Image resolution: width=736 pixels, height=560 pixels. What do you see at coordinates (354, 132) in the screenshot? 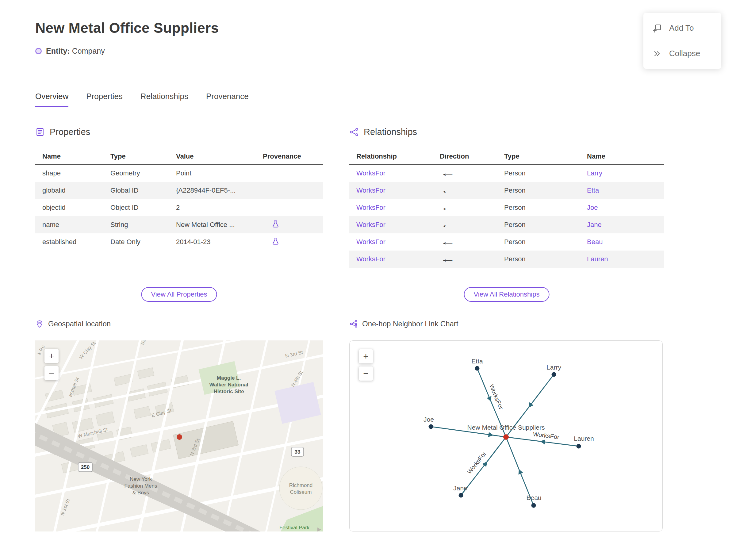
I see `relationships-network-icon` at bounding box center [354, 132].